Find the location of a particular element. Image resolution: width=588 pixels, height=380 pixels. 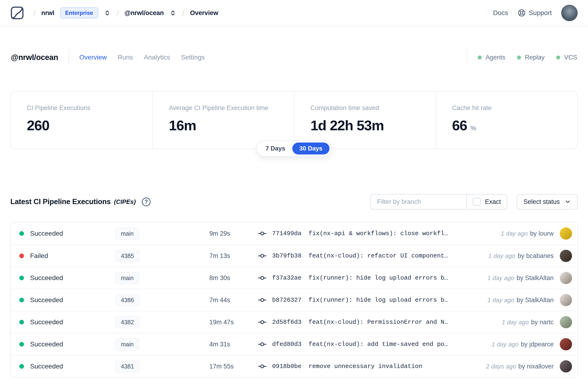

range-7-days-button: 7 Days is located at coordinates (275, 149).